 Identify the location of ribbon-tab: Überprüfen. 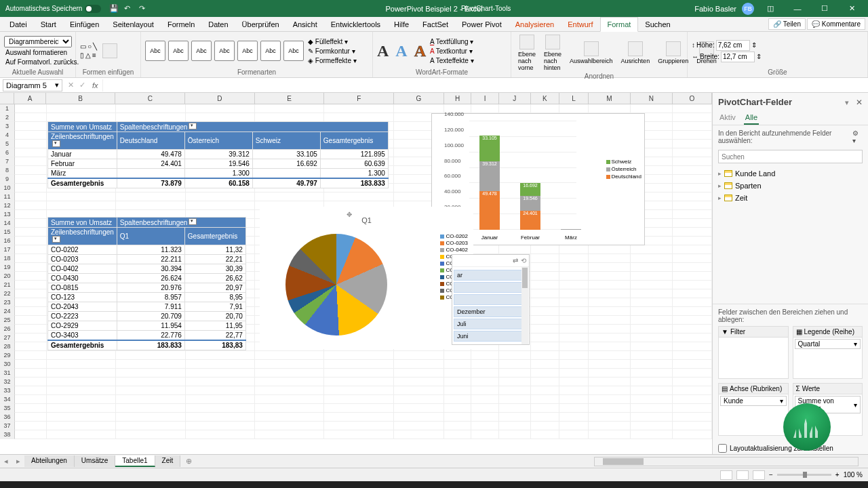
(260, 24).